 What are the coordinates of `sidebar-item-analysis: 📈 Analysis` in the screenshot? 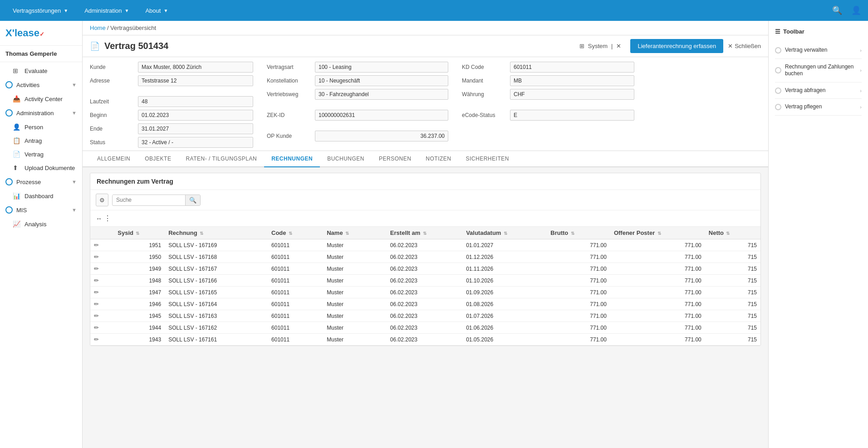 It's located at (41, 224).